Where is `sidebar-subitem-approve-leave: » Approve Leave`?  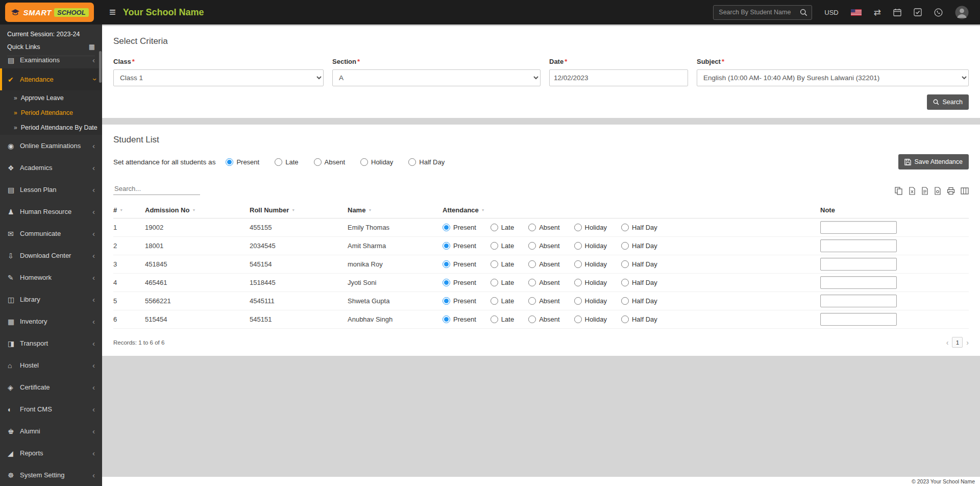 sidebar-subitem-approve-leave: » Approve Leave is located at coordinates (51, 98).